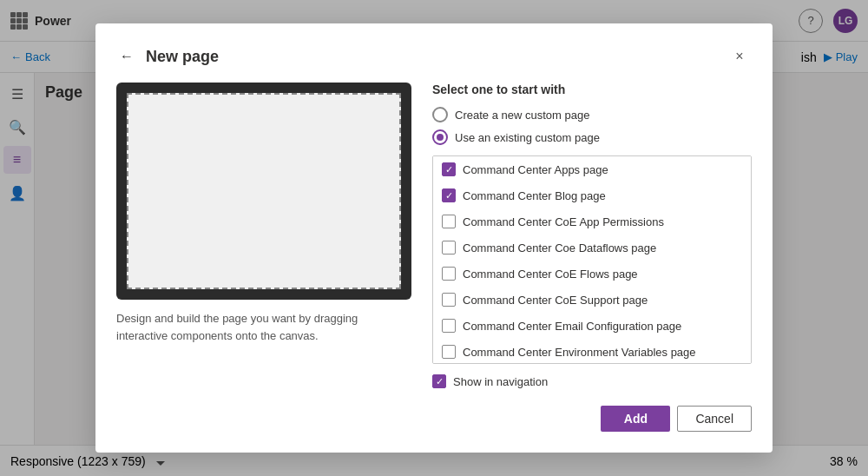 Image resolution: width=868 pixels, height=476 pixels. What do you see at coordinates (440, 115) in the screenshot?
I see `radio-create-new-circle` at bounding box center [440, 115].